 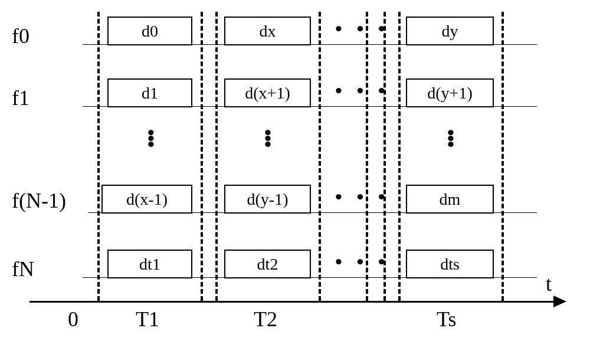 What do you see at coordinates (39, 201) in the screenshot?
I see `row-label: f(N-1)` at bounding box center [39, 201].